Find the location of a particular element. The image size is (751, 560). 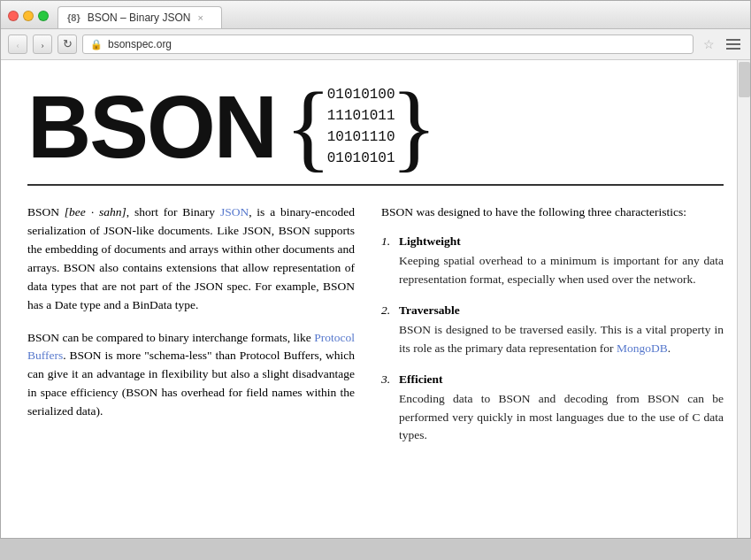

char-num-2: 2. is located at coordinates (388, 311).